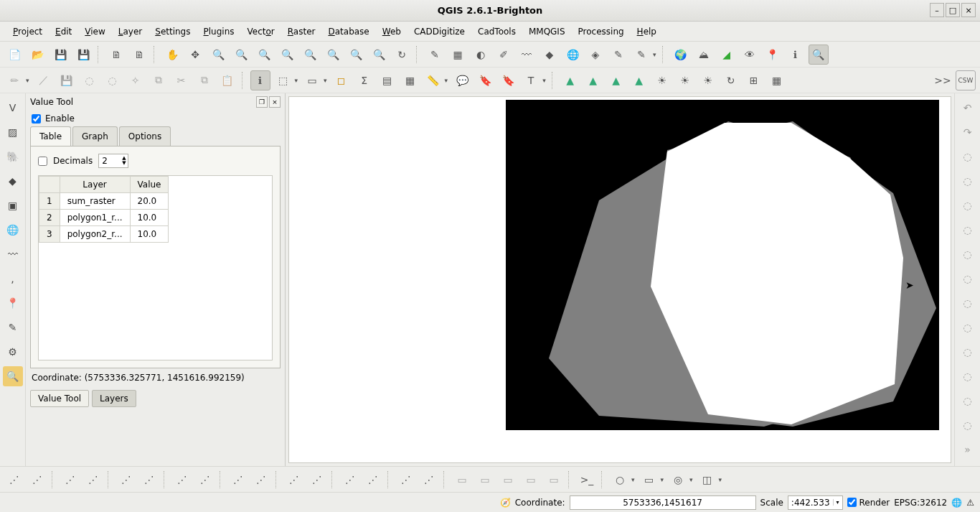 This screenshot has height=512, width=980. I want to click on zoom-in-button: 🔍, so click(218, 55).